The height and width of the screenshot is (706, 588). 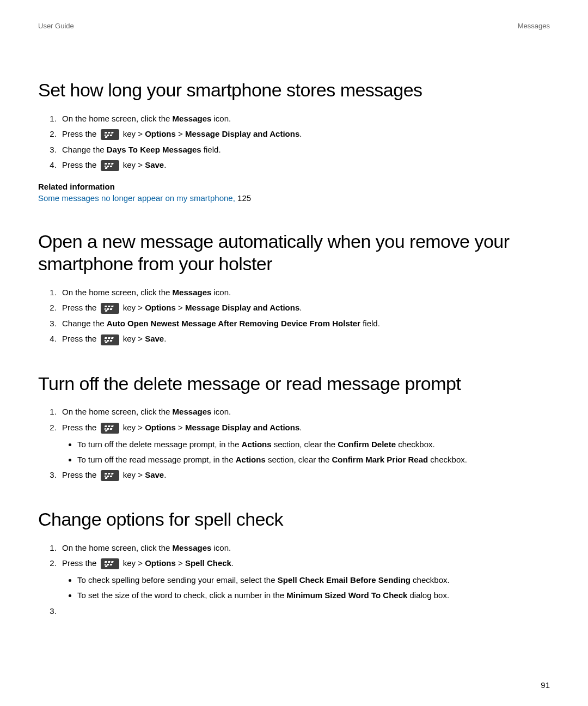 I want to click on page-number: 91, so click(x=546, y=685).